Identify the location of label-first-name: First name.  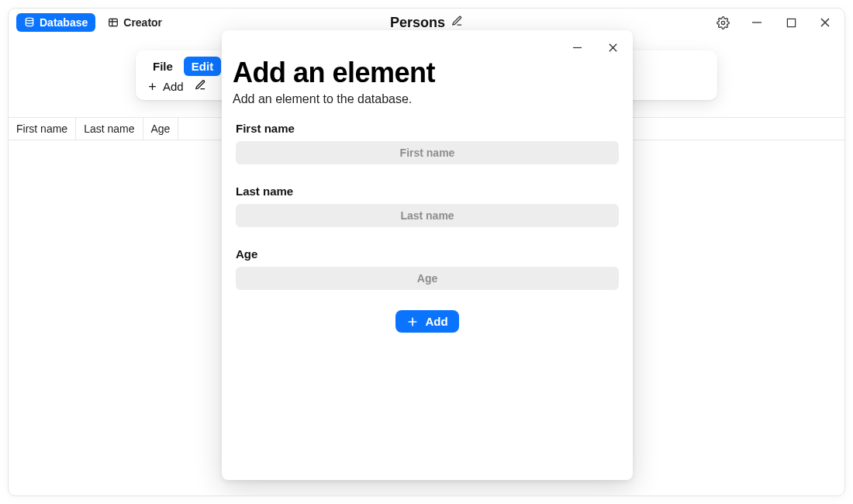
(427, 129).